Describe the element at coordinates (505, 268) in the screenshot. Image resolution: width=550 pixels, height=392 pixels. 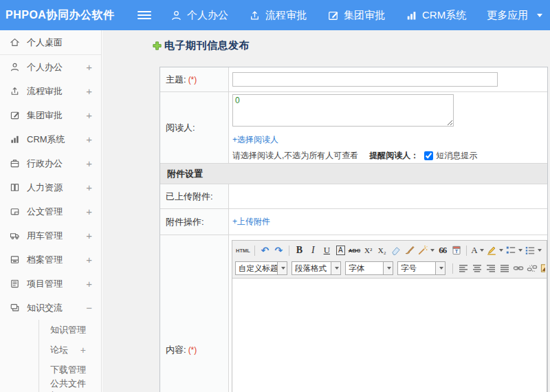
I see `justify-icon` at that location.